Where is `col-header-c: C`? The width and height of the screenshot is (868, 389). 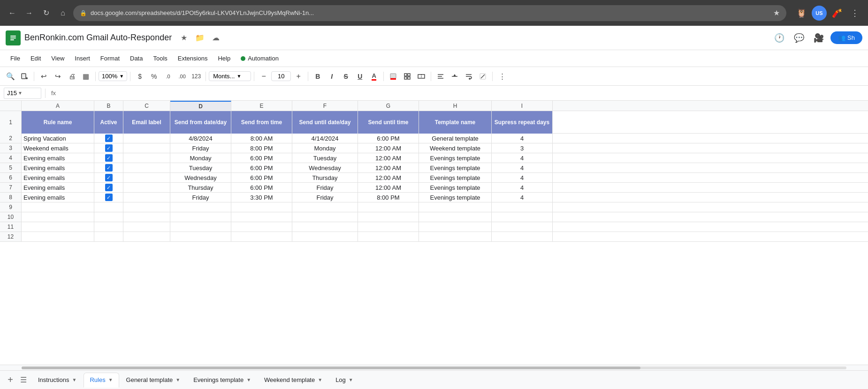
col-header-c: C is located at coordinates (147, 106).